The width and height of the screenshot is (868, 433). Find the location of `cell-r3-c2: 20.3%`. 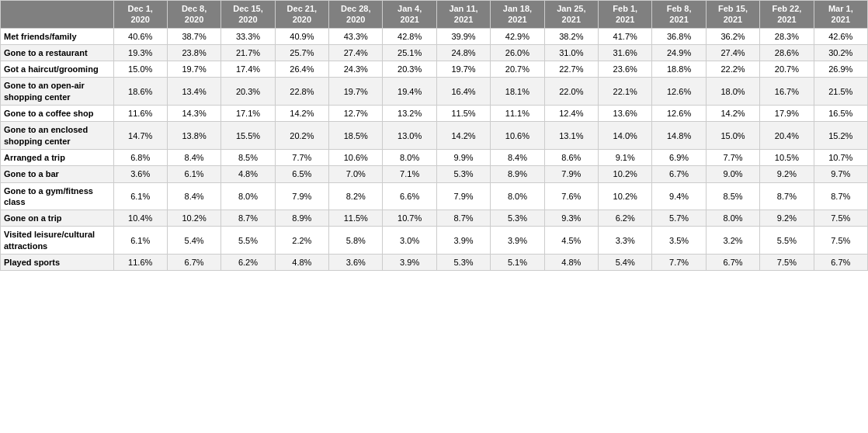

cell-r3-c2: 20.3% is located at coordinates (248, 92).